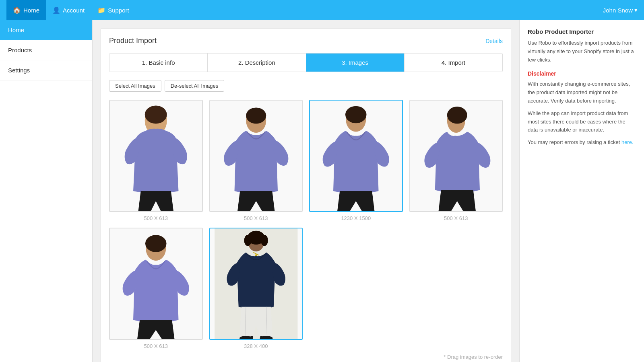 This screenshot has height=362, width=644. Describe the element at coordinates (114, 10) in the screenshot. I see `nav-support: 📁 Support` at that location.